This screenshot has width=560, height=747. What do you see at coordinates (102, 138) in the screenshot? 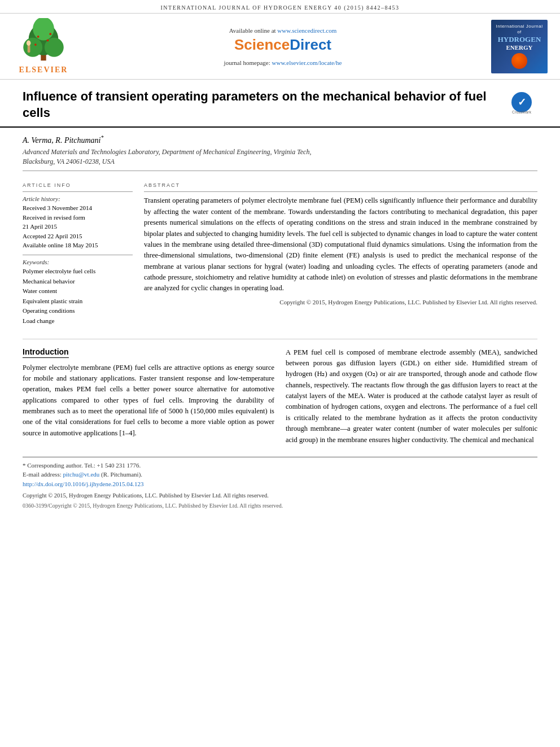
I see `author-asterisk: *` at bounding box center [102, 138].